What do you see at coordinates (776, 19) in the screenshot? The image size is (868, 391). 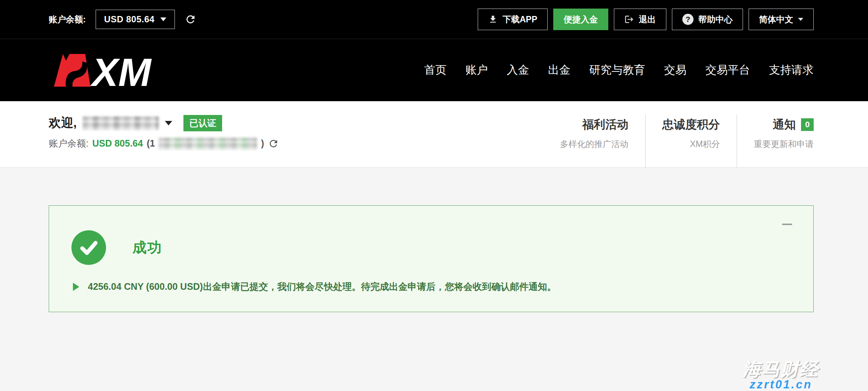 I see `language-label: 简体中文` at bounding box center [776, 19].